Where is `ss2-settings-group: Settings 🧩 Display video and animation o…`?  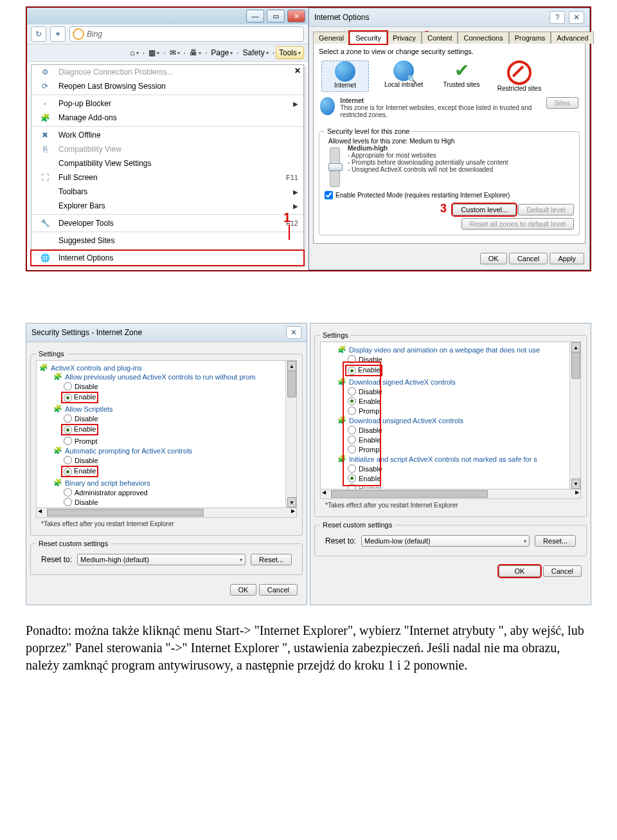
ss2-settings-group: Settings 🧩 Display video and animation o… is located at coordinates (451, 425).